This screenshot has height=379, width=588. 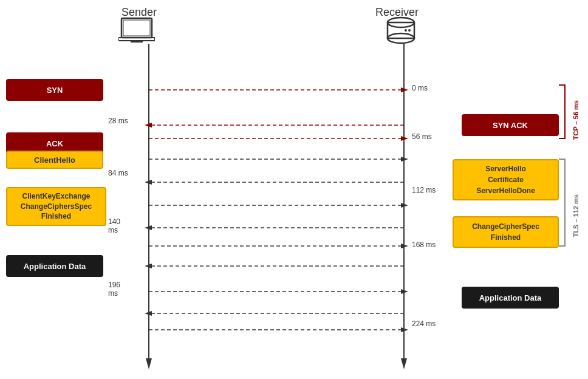 What do you see at coordinates (576, 120) in the screenshot?
I see `tcp-brace-label: TCP – 56 ms` at bounding box center [576, 120].